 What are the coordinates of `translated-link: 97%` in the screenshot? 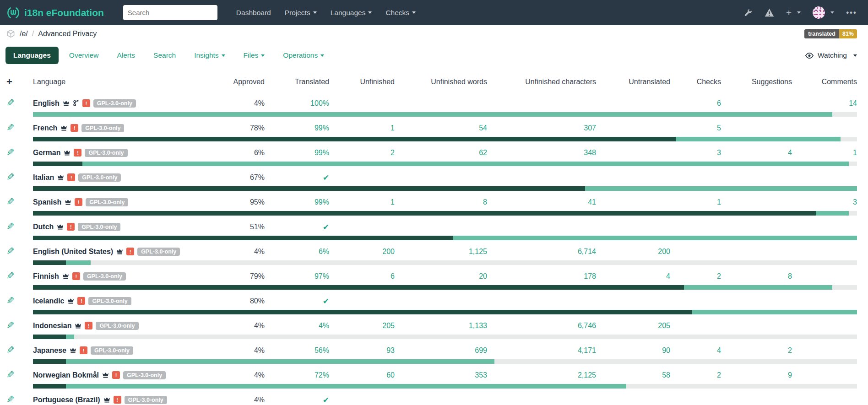 It's located at (322, 276).